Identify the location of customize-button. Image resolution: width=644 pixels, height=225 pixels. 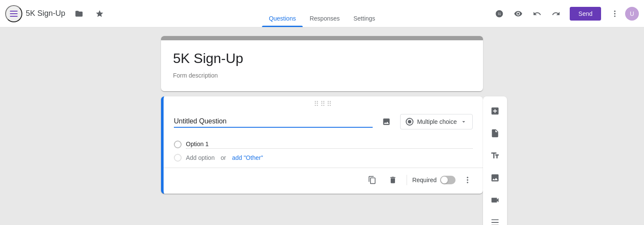
(499, 14).